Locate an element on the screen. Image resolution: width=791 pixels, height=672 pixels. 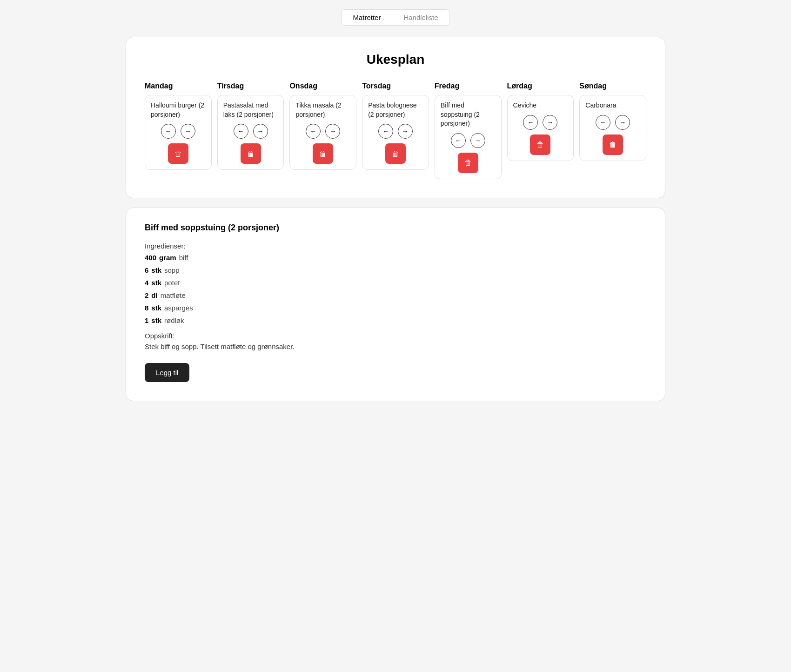
legg-til-button: Legg til is located at coordinates (167, 372).